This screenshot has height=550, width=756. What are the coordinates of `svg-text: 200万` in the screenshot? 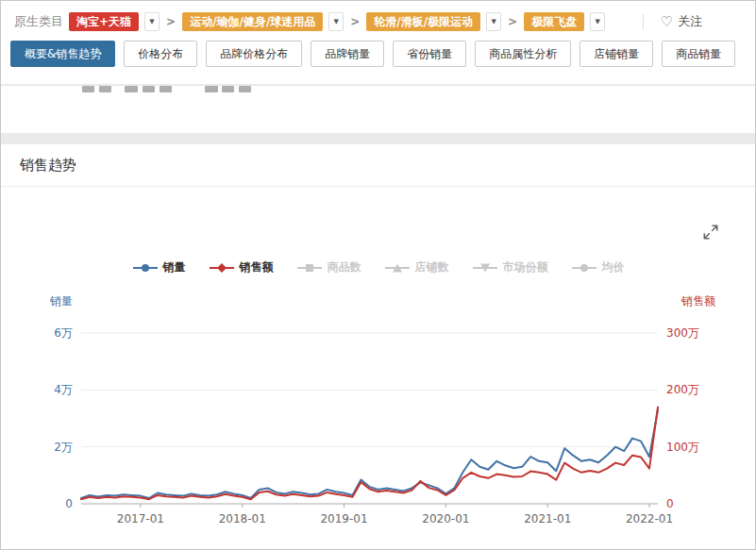 It's located at (683, 390).